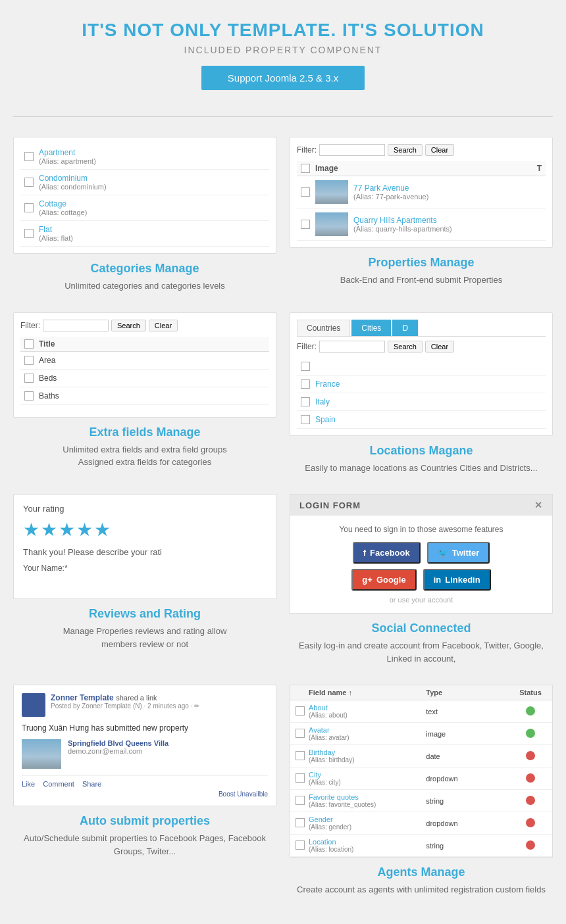 The width and height of the screenshot is (566, 924). I want to click on table-row: Baths, so click(145, 396).